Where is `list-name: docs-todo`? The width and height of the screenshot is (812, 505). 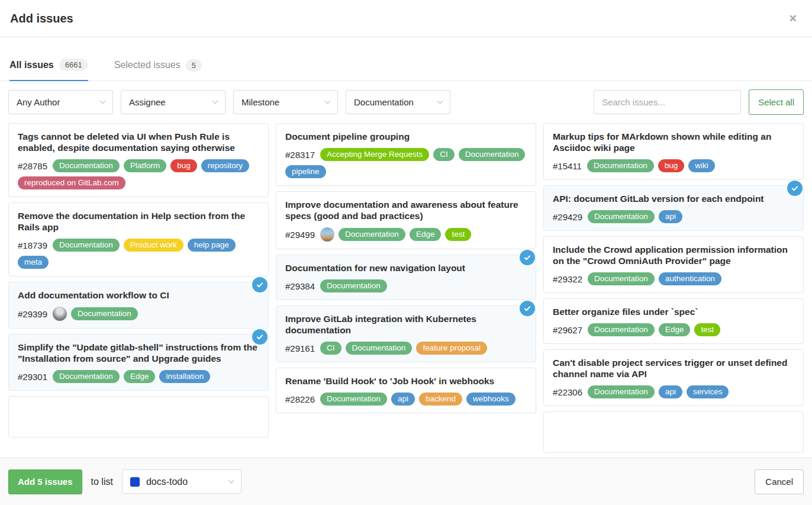
list-name: docs-todo is located at coordinates (167, 482).